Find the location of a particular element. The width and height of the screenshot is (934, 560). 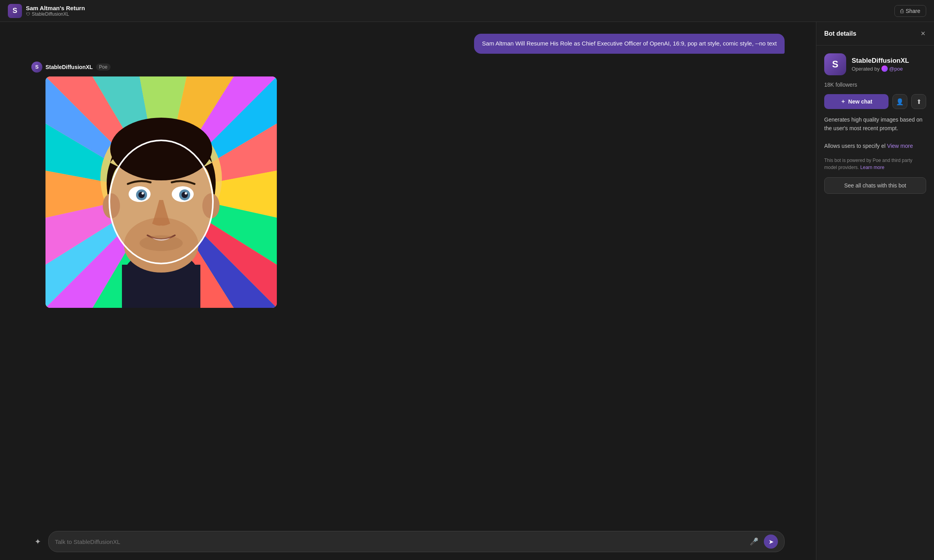

upload-icon: ⬆ is located at coordinates (919, 102).